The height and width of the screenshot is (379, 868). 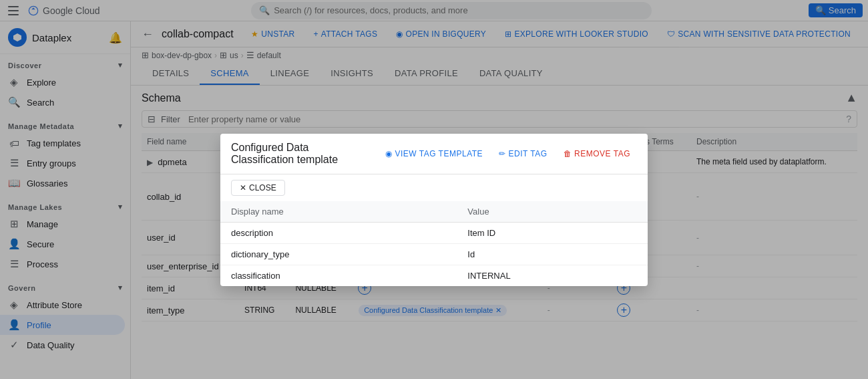 I want to click on modal-header: Configured Data Classification template …, so click(x=434, y=154).